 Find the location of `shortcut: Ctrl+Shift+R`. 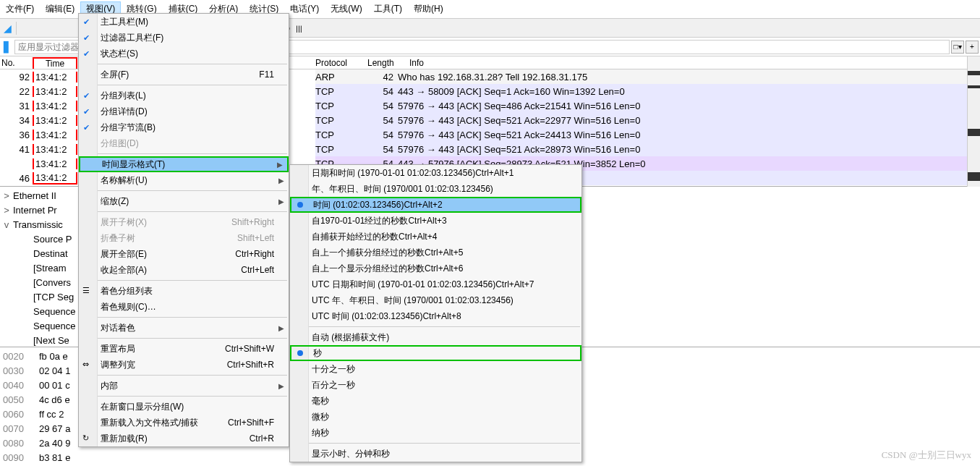

shortcut: Ctrl+Shift+R is located at coordinates (236, 365).